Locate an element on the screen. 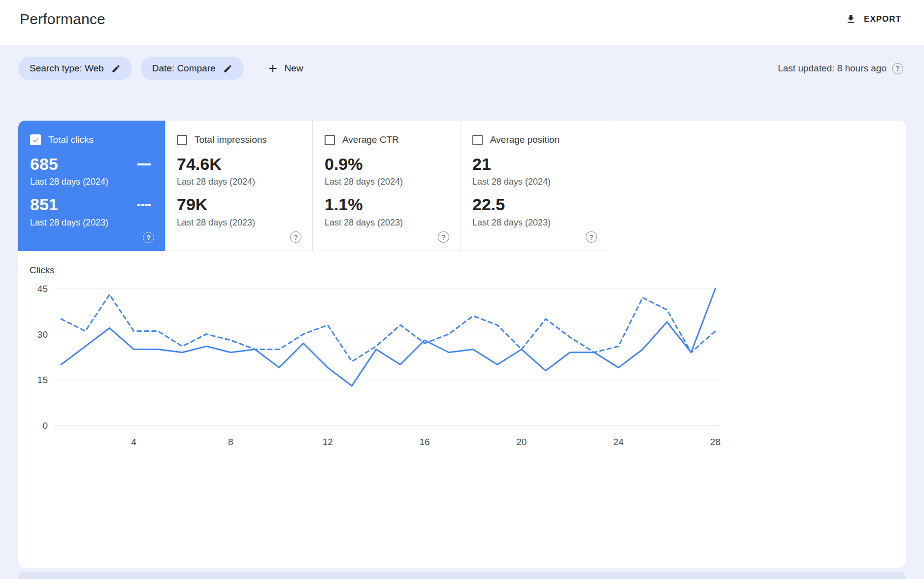 Image resolution: width=924 pixels, height=579 pixels. metric-value-previous: 1.1% is located at coordinates (344, 205).